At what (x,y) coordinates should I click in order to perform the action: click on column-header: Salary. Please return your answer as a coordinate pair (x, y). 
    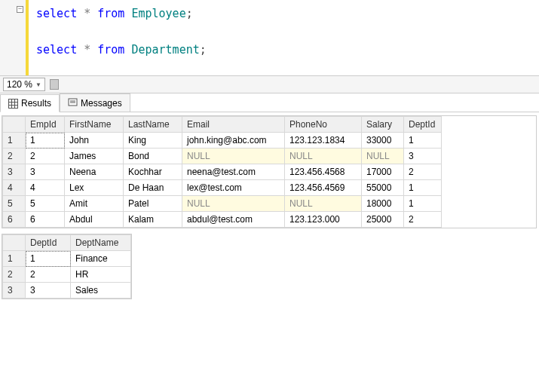
    Looking at the image, I should click on (383, 125).